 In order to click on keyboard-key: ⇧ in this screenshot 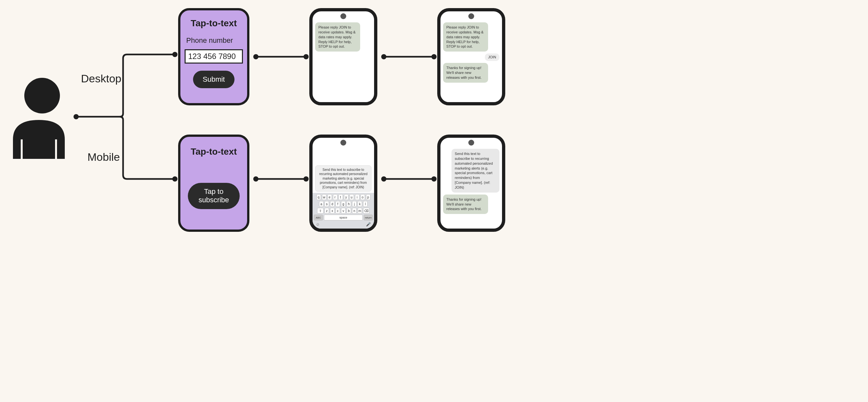, I will do `click(320, 210)`.